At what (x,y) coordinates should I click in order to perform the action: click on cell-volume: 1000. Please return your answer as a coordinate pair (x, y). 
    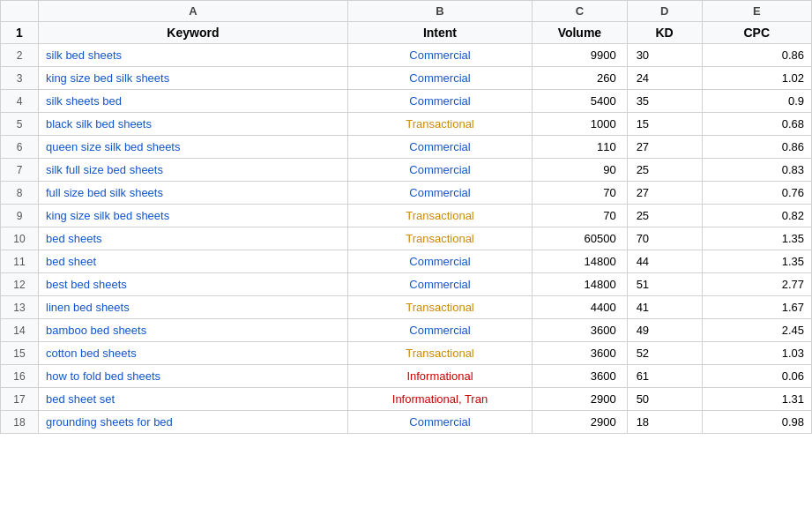
    Looking at the image, I should click on (580, 124).